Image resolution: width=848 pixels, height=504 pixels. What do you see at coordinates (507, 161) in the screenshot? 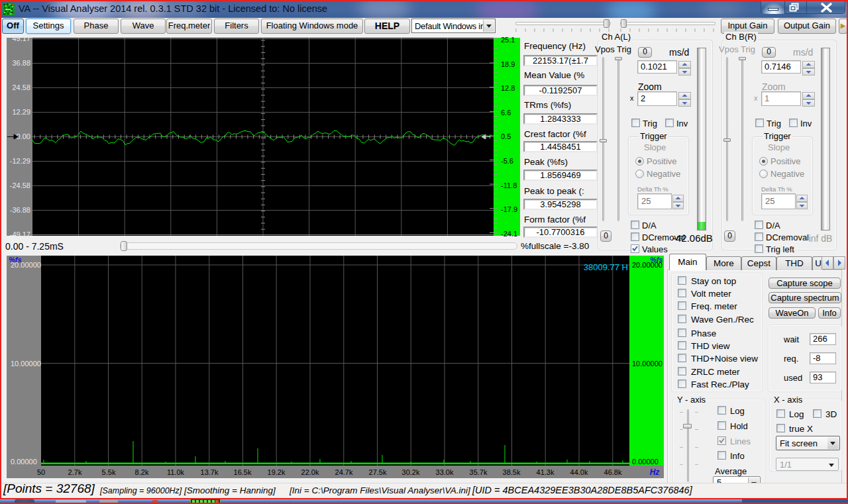
I see `svg-text: -5.6` at bounding box center [507, 161].